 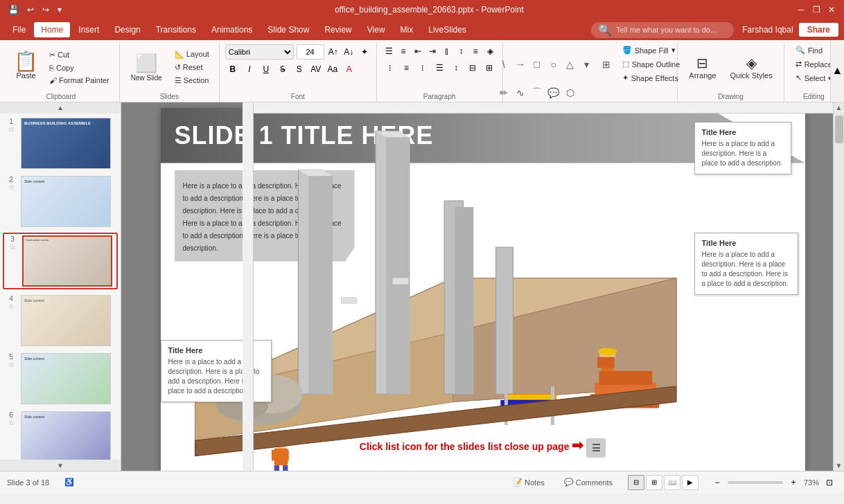 I want to click on underline-button: U, so click(x=266, y=69).